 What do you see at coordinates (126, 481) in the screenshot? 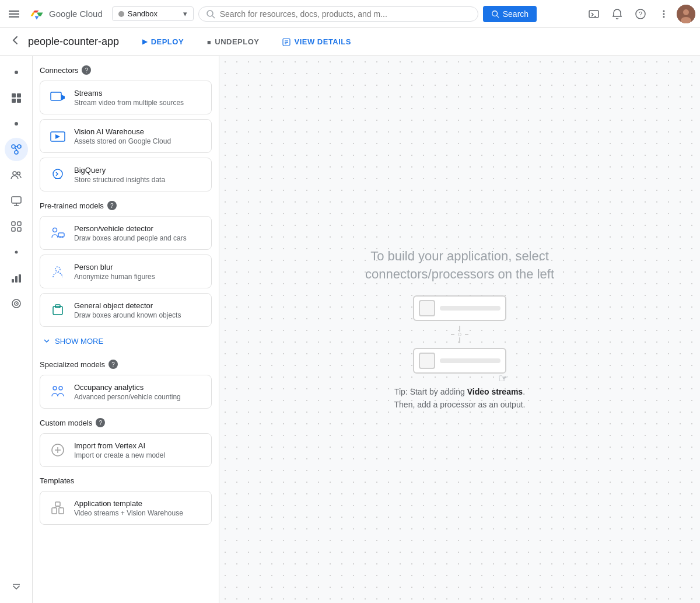
I see `templates-heading: Templates` at bounding box center [126, 481].